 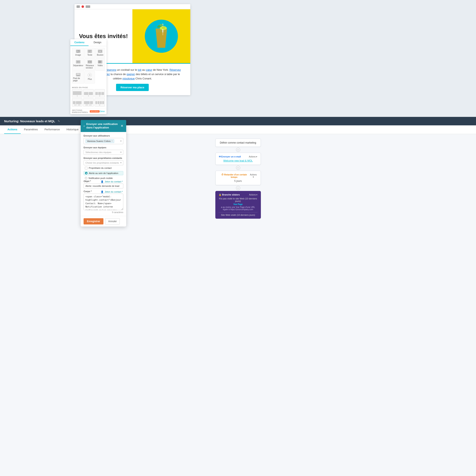 I want to click on content-item-video: Vidéo, so click(x=100, y=65).